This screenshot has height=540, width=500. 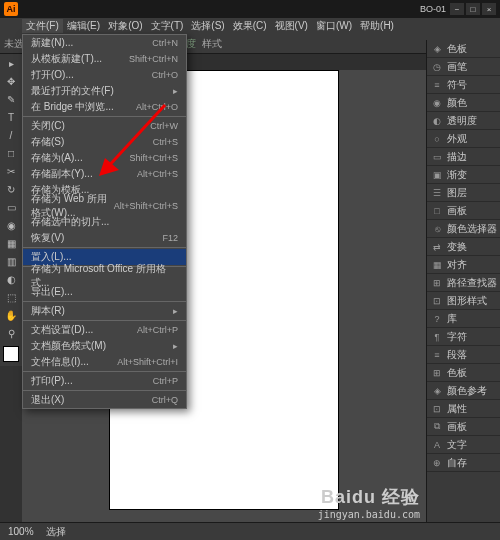 What do you see at coordinates (11, 243) in the screenshot?
I see `tool-button: ▦` at bounding box center [11, 243].